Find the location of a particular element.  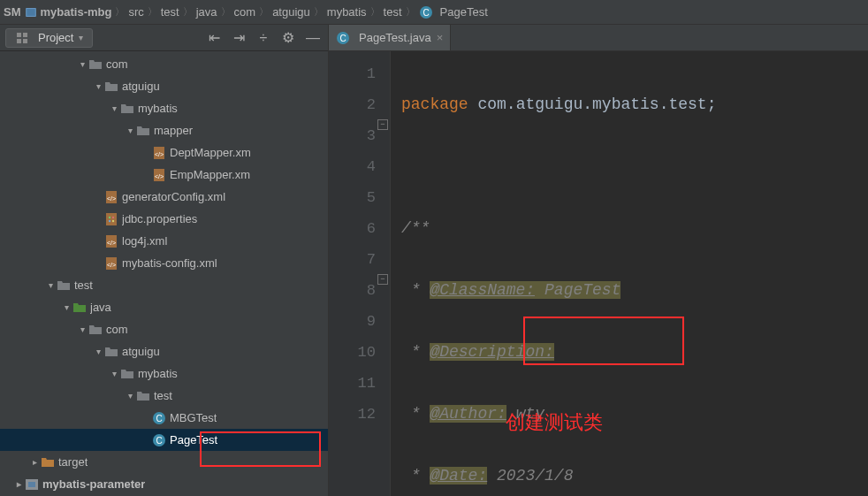

breadcrumb-seg: atguigu is located at coordinates (292, 12).